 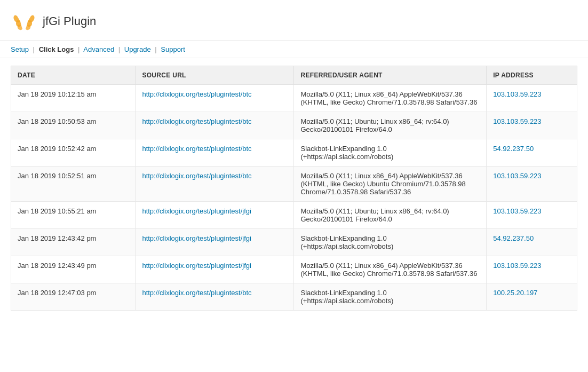 I want to click on app-header: jfGi Plugin, so click(x=294, y=20).